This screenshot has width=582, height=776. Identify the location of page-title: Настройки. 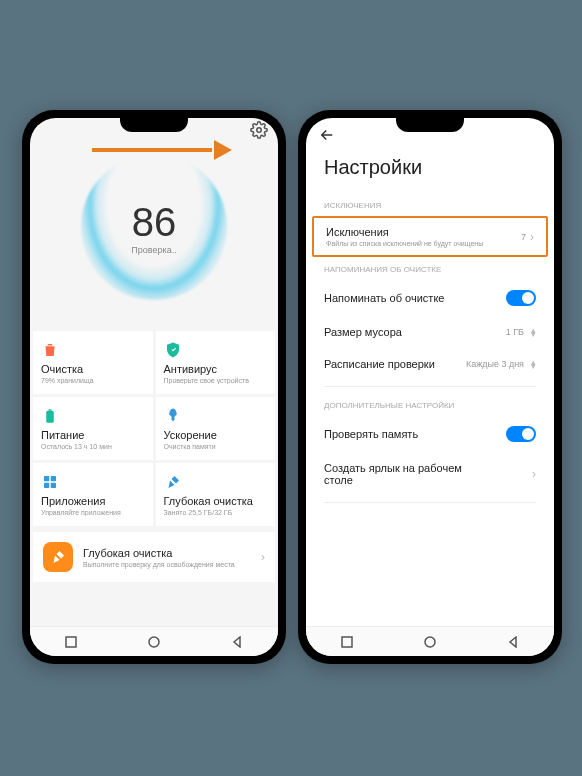
(430, 174).